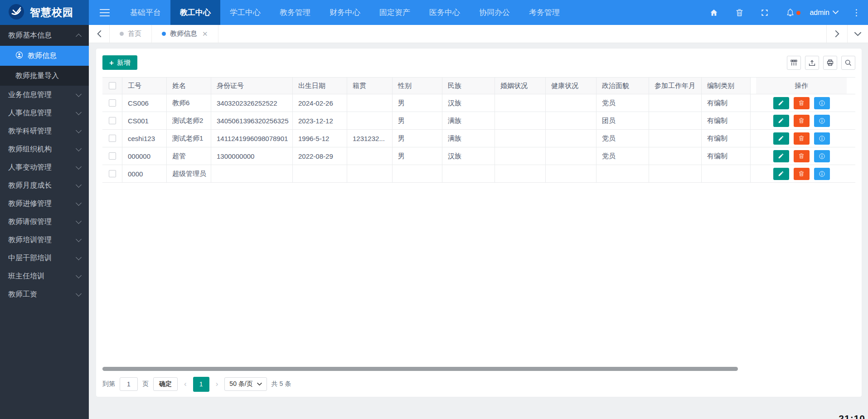 This screenshot has height=419, width=868. Describe the element at coordinates (824, 13) in the screenshot. I see `user-menu: admin` at that location.